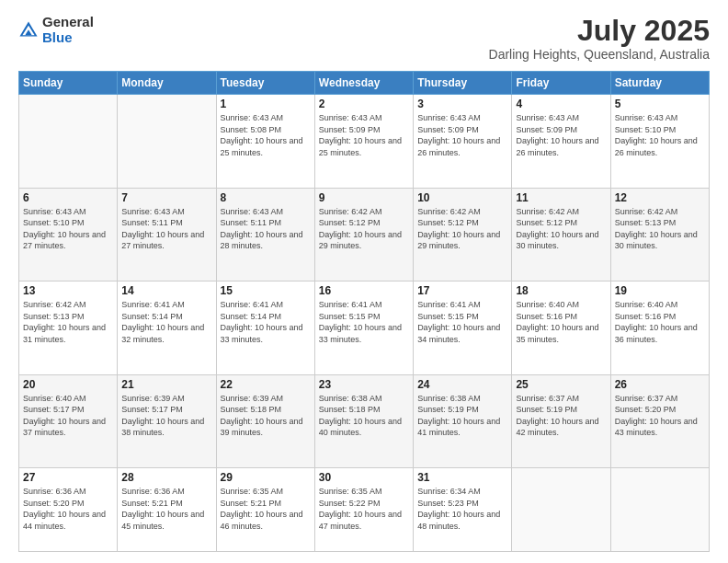 This screenshot has height=563, width=728. Describe the element at coordinates (68, 416) in the screenshot. I see `day-info: Sunrise: 6:40 AMSunset: 5:17 PMDaylight:…` at that location.